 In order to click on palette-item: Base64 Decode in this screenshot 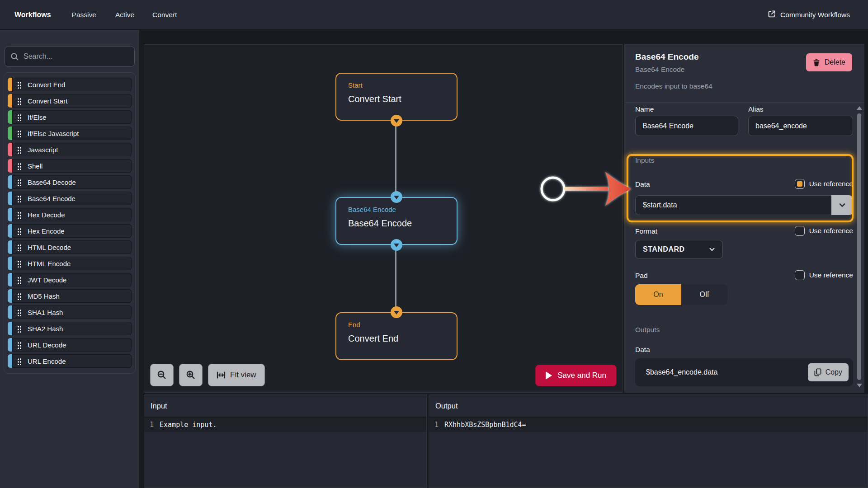, I will do `click(70, 182)`.